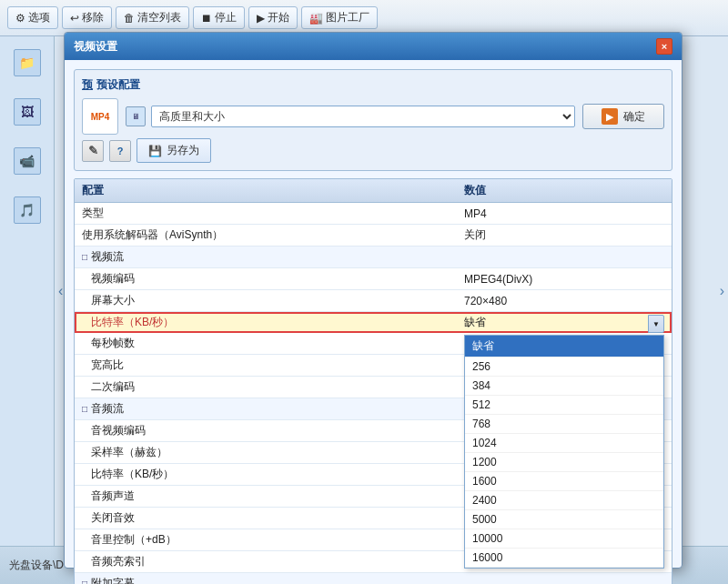  What do you see at coordinates (564, 191) in the screenshot?
I see `config-col2-header: 数值` at bounding box center [564, 191].